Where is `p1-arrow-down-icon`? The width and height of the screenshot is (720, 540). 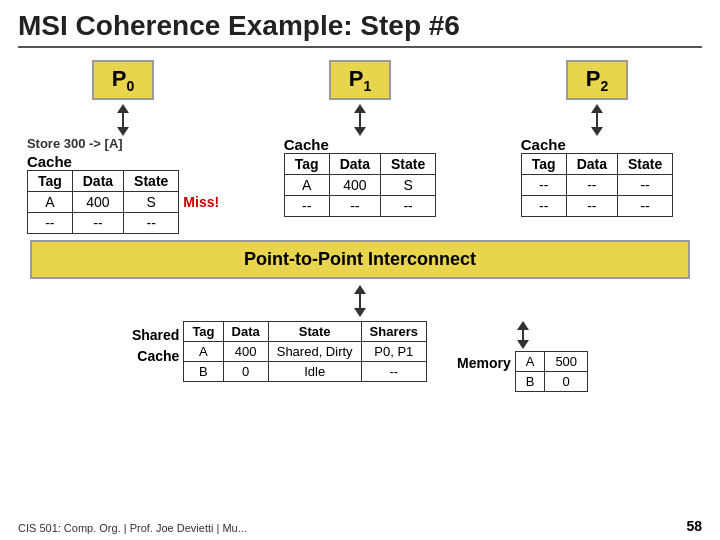
p1-arrow-down-icon is located at coordinates (360, 132).